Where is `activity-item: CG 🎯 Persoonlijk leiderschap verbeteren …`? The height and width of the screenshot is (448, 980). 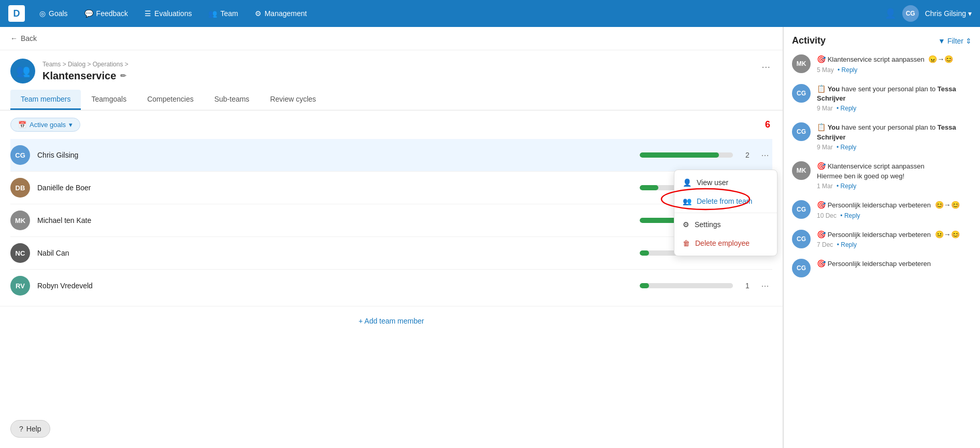
activity-item: CG 🎯 Persoonlijk leiderschap verbeteren … is located at coordinates (882, 240).